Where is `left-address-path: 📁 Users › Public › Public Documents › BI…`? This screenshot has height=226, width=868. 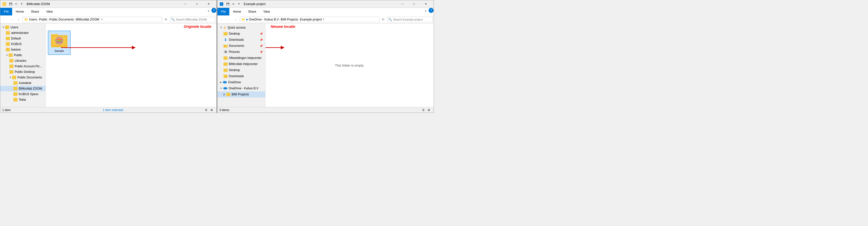
left-address-path: 📁 Users › Public › Public Documents › BI… is located at coordinates (92, 20).